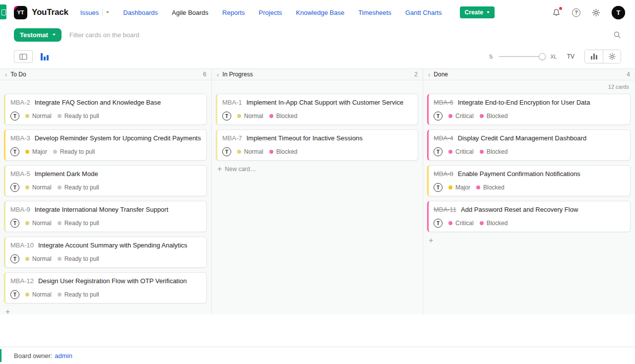 This screenshot has height=364, width=635. What do you see at coordinates (337, 35) in the screenshot?
I see `filter-cards-input` at bounding box center [337, 35].